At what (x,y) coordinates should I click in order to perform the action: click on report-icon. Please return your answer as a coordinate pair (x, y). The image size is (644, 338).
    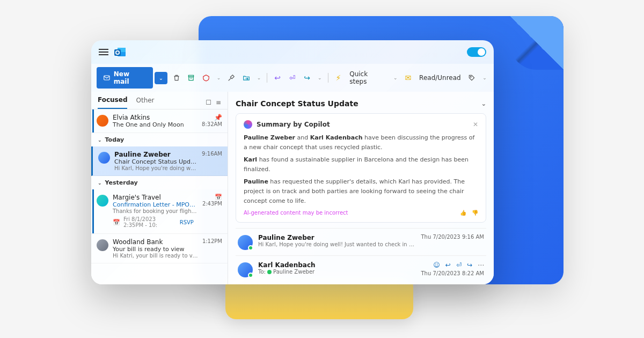
    Looking at the image, I should click on (206, 78).